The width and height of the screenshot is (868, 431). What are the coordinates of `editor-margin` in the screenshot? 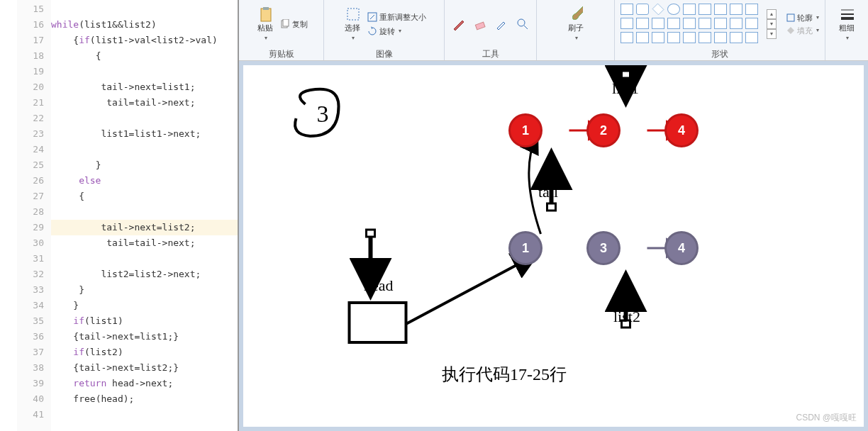 It's located at (9, 216).